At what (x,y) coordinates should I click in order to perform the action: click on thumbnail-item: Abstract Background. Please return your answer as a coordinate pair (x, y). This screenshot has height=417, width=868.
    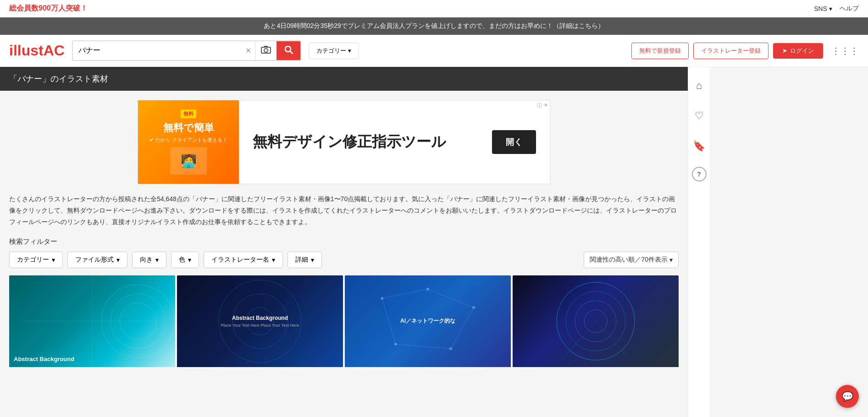
    Looking at the image, I should click on (92, 338).